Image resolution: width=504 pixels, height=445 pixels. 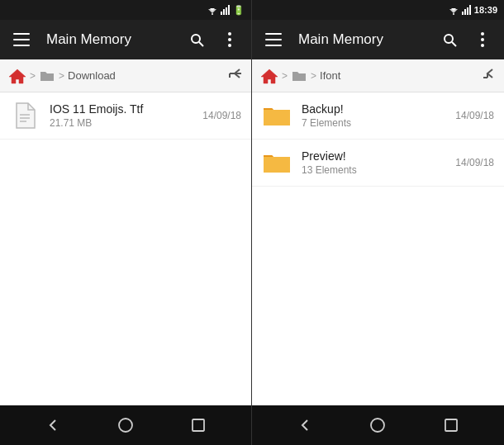 I want to click on breadcrumb-sep1-right: >, so click(x=284, y=76).